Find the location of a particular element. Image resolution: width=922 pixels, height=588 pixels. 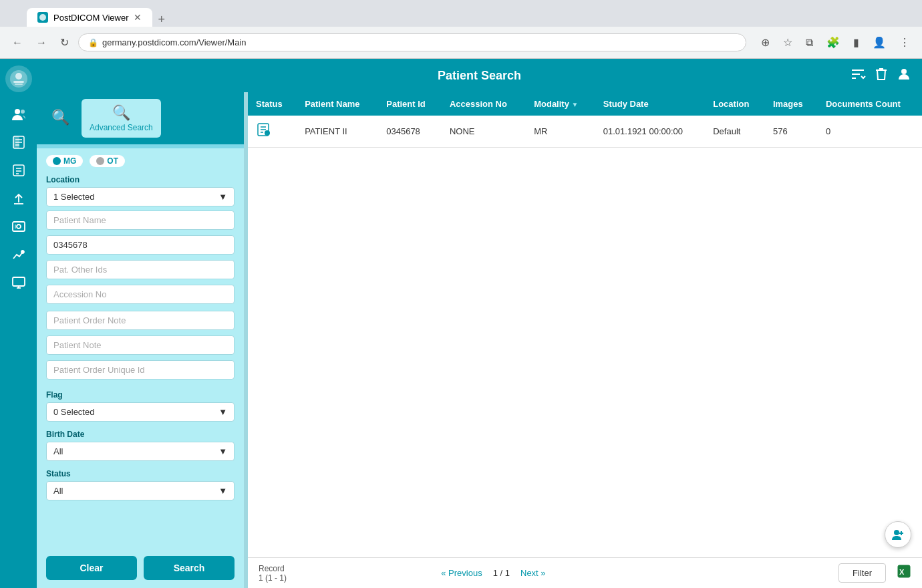

search-button: Search is located at coordinates (189, 568).